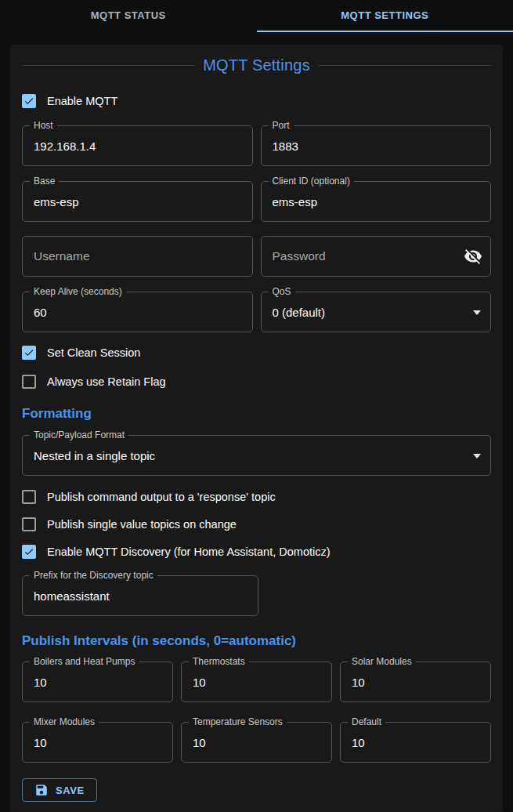 The image size is (513, 812). I want to click on checkbox-publish-single: Publish single value topics on change, so click(257, 524).